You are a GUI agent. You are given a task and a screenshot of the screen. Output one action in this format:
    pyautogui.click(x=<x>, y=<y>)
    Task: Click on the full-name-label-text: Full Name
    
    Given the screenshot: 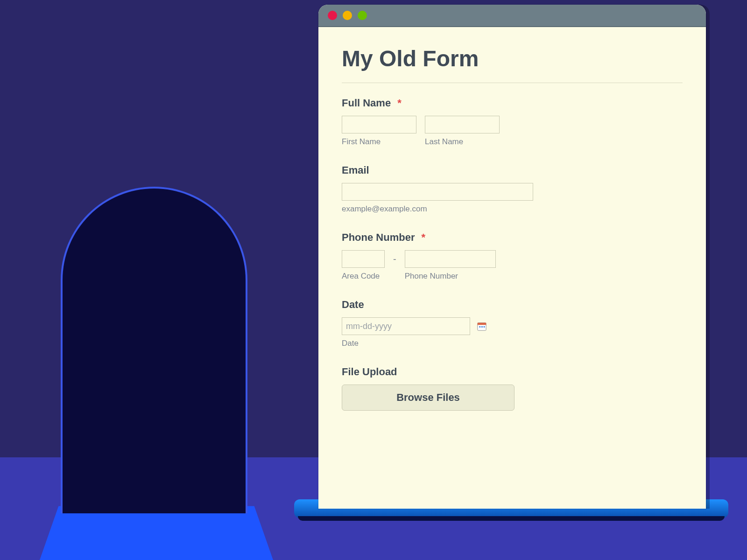 What is the action you would take?
    pyautogui.click(x=366, y=103)
    